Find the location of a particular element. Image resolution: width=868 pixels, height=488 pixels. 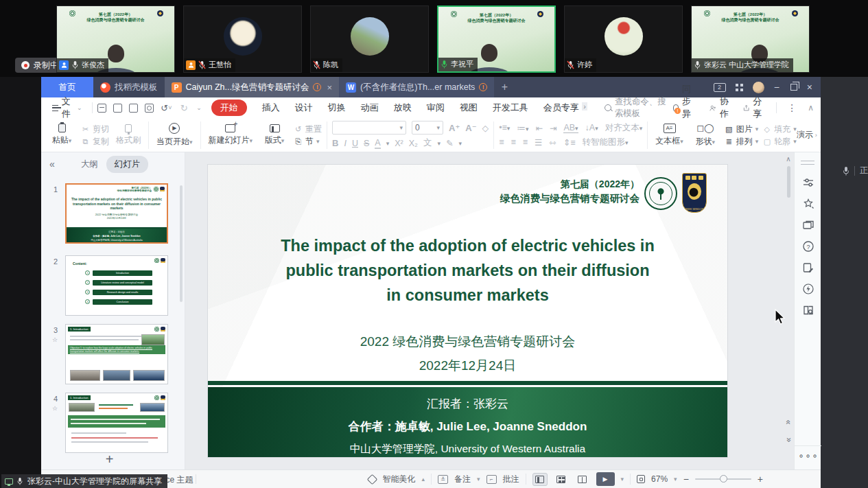

customize-toolbar-icon: ⌄ is located at coordinates (199, 108).